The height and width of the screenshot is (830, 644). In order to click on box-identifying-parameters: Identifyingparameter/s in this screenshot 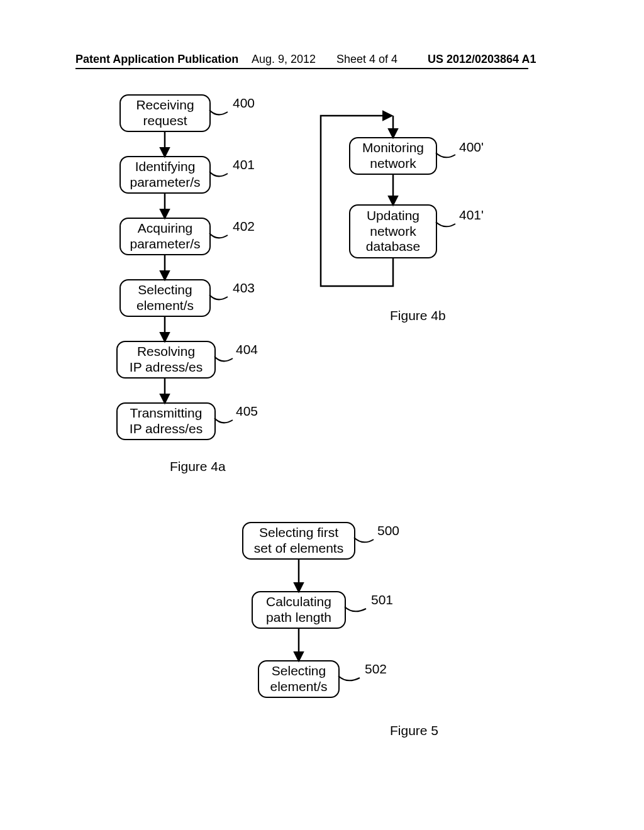, I will do `click(165, 175)`.